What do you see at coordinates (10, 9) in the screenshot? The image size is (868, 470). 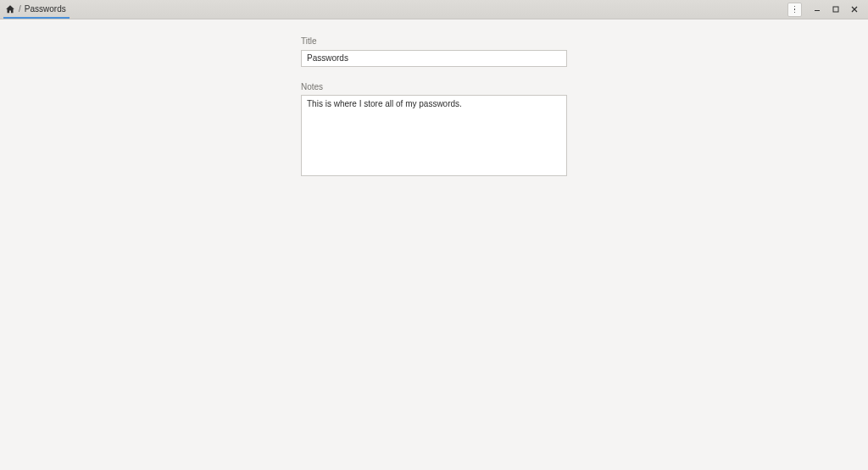 I see `home-icon` at bounding box center [10, 9].